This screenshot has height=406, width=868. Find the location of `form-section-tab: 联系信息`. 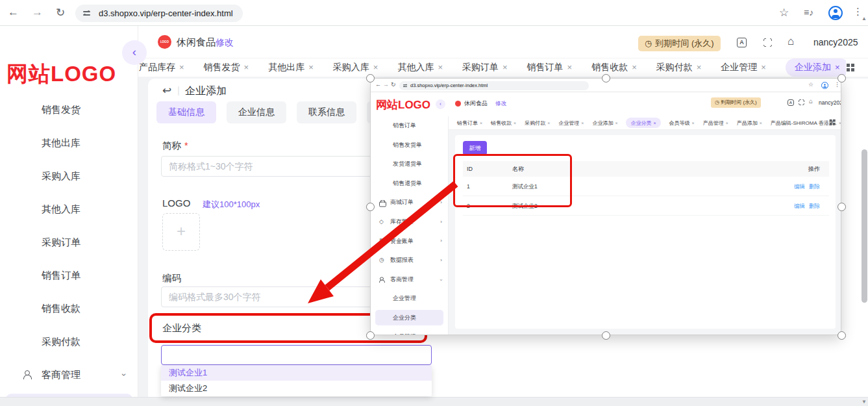

form-section-tab: 联系信息 is located at coordinates (327, 112).